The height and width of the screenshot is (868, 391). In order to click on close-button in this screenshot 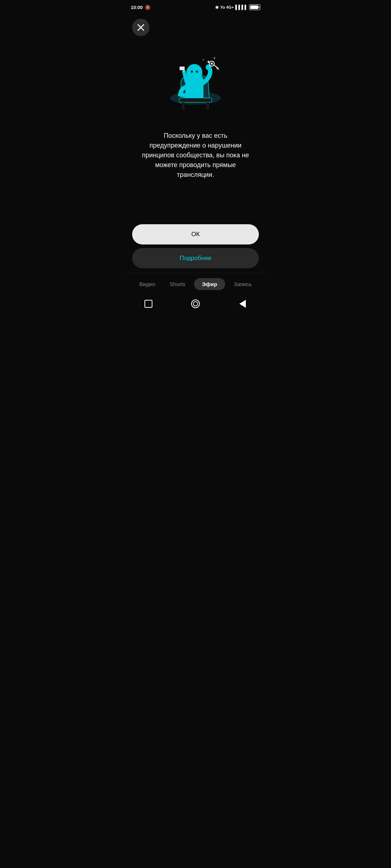, I will do `click(141, 27)`.